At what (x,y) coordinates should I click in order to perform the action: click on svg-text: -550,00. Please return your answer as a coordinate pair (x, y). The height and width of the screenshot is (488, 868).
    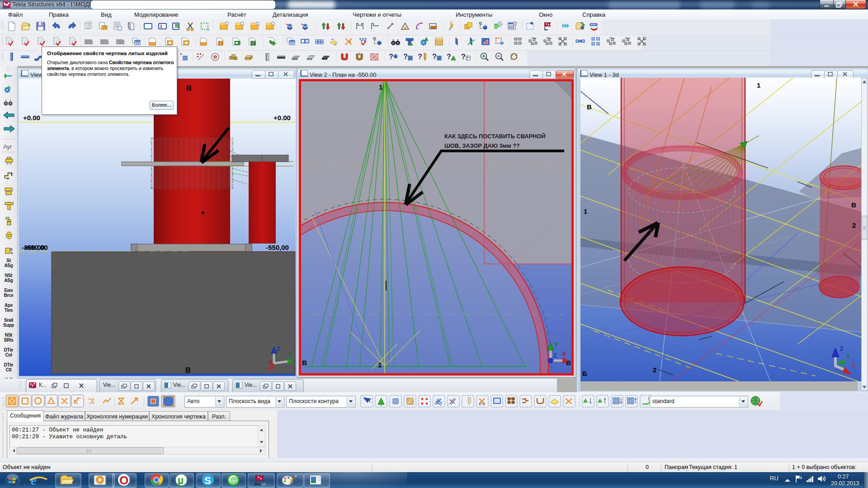
    Looking at the image, I should click on (278, 248).